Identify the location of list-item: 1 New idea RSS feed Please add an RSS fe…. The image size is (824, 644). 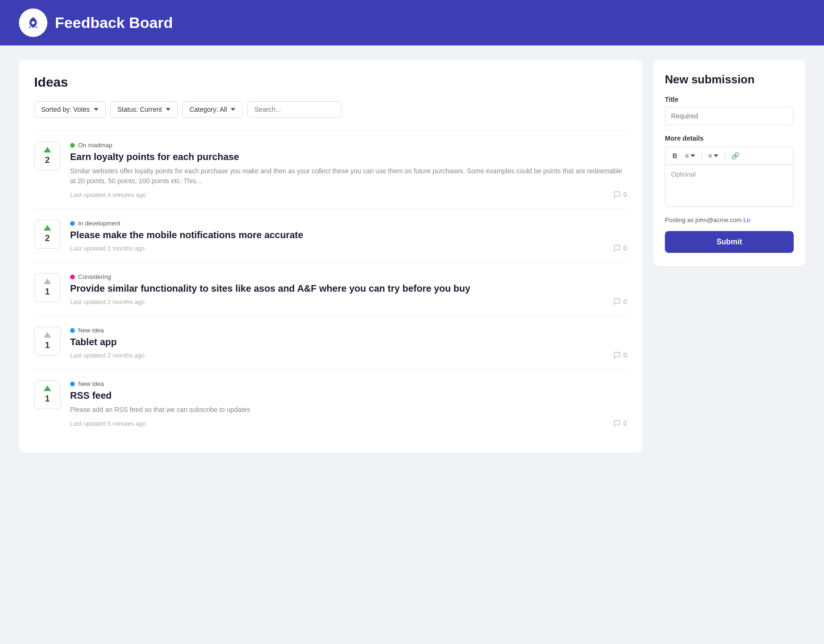
(331, 403).